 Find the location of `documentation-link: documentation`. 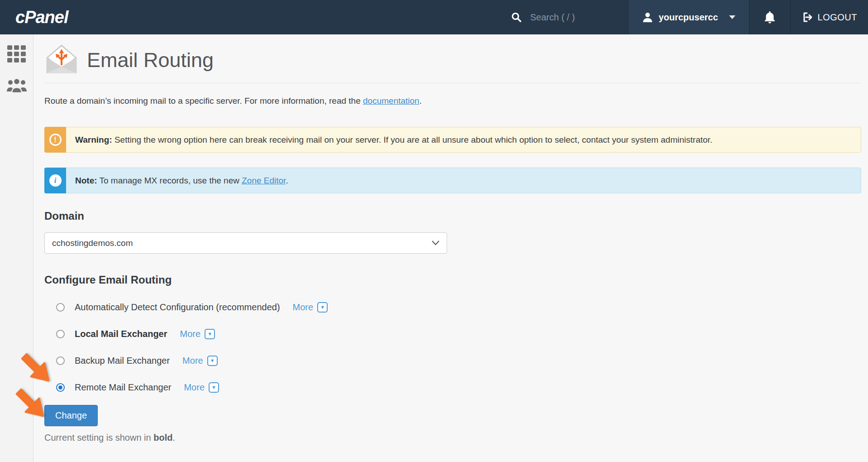

documentation-link: documentation is located at coordinates (391, 101).